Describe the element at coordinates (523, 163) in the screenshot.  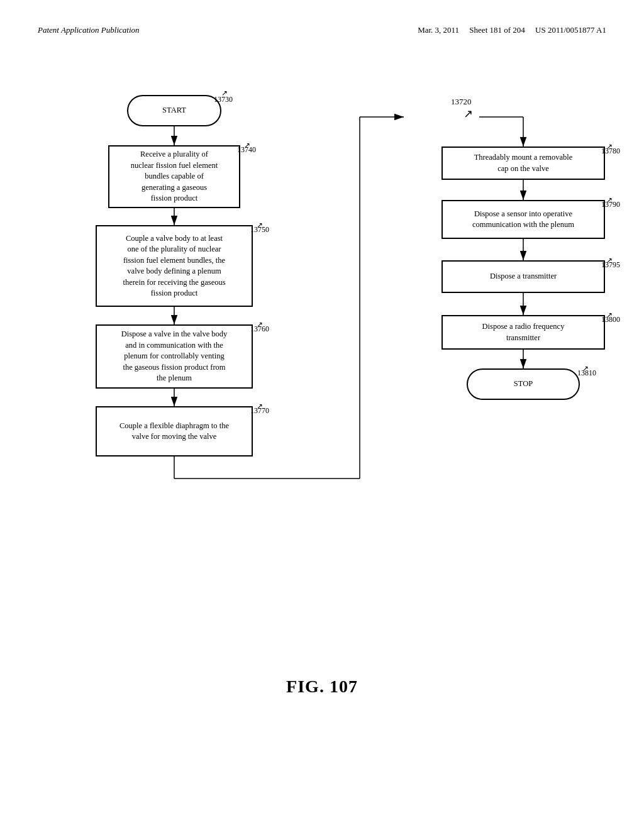
I see `node-13780-label: Threadably mount a removable cap on the …` at that location.